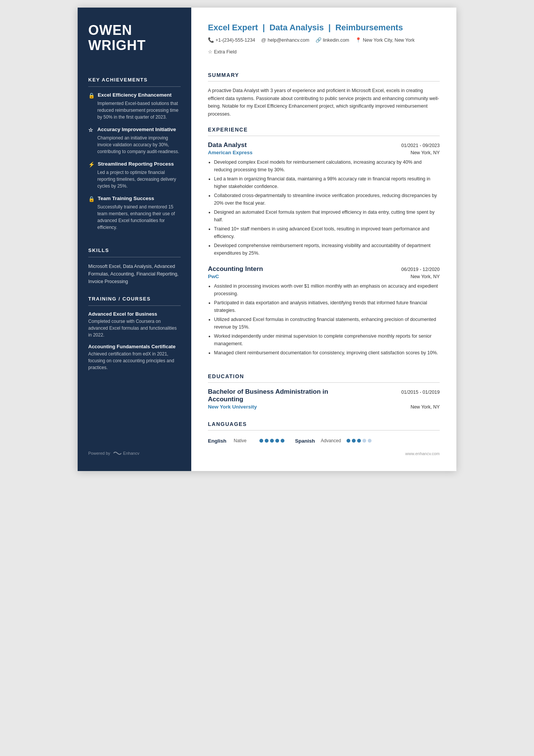 The width and height of the screenshot is (534, 756). Describe the element at coordinates (336, 40) in the screenshot. I see `linkedin-url: linkedin.com` at that location.